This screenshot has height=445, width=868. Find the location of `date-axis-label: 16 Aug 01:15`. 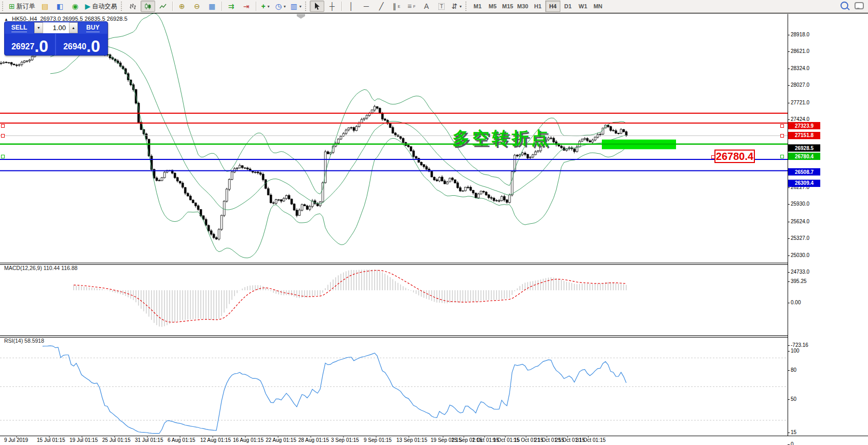

date-axis-label: 16 Aug 01:15 is located at coordinates (248, 440).